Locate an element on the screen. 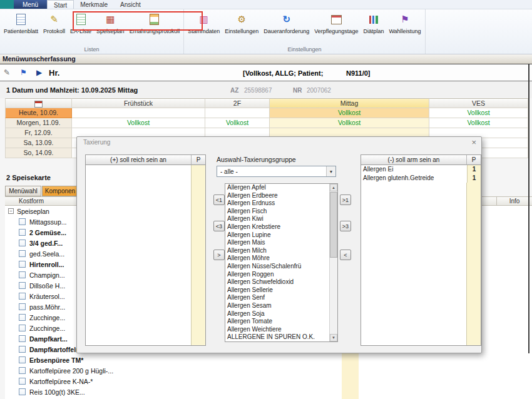 This screenshot has width=532, height=399. settings-button: Einstellungen is located at coordinates (242, 23).